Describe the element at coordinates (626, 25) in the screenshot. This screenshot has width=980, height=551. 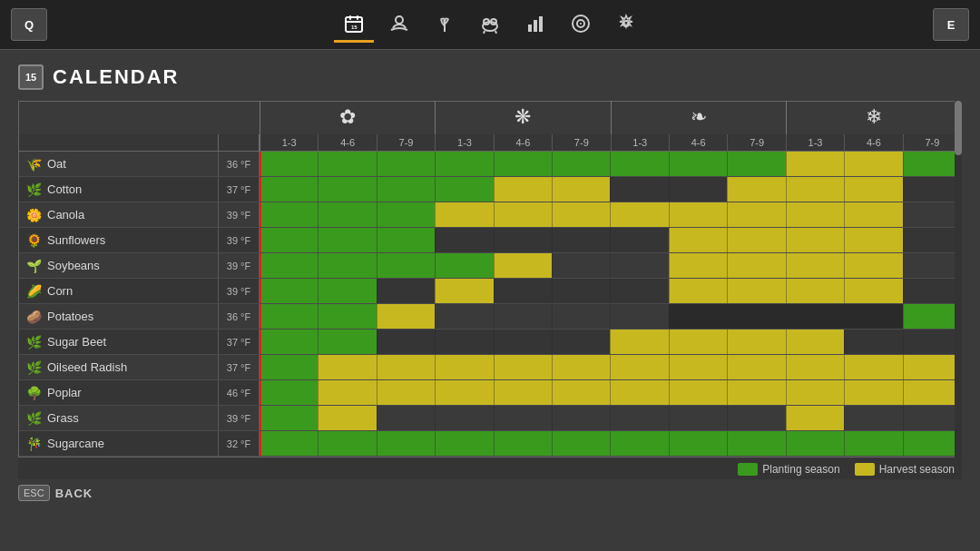
I see `nav-settings-tab` at that location.